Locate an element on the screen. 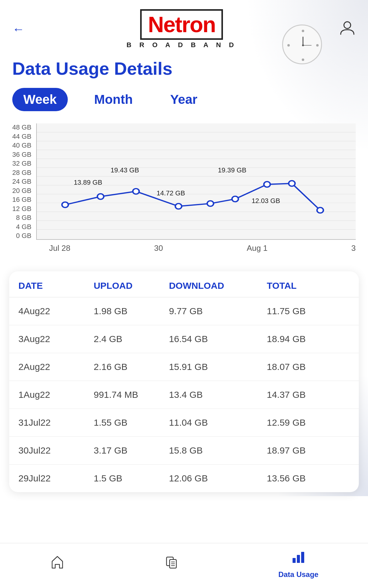 The width and height of the screenshot is (368, 588). user-icon is located at coordinates (347, 29).